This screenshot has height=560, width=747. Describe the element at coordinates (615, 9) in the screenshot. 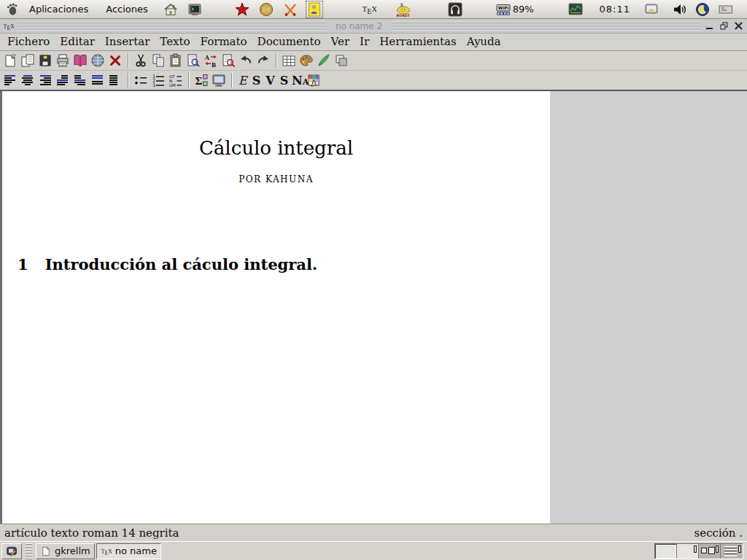

I see `clock-applet: 08:11` at that location.